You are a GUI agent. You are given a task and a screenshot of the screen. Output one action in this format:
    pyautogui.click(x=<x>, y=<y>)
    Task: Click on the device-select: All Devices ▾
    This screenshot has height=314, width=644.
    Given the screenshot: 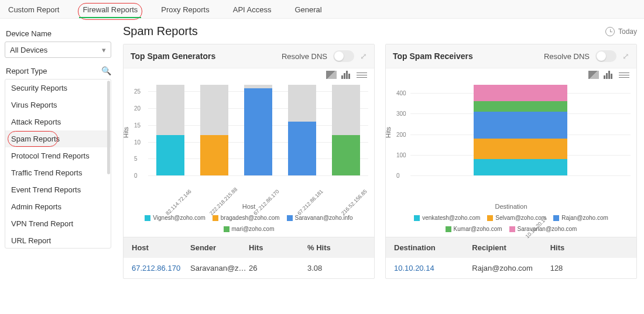 What is the action you would take?
    pyautogui.click(x=58, y=50)
    